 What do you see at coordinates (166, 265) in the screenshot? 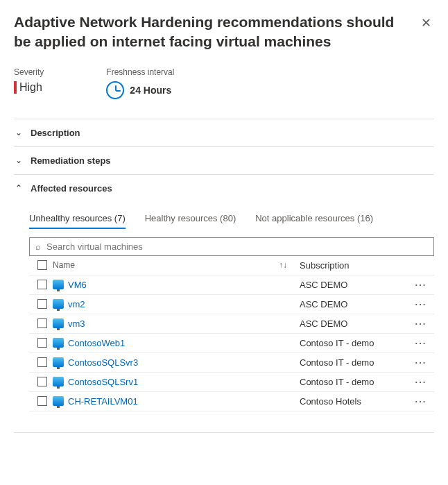
I see `column-name: Name` at bounding box center [166, 265].